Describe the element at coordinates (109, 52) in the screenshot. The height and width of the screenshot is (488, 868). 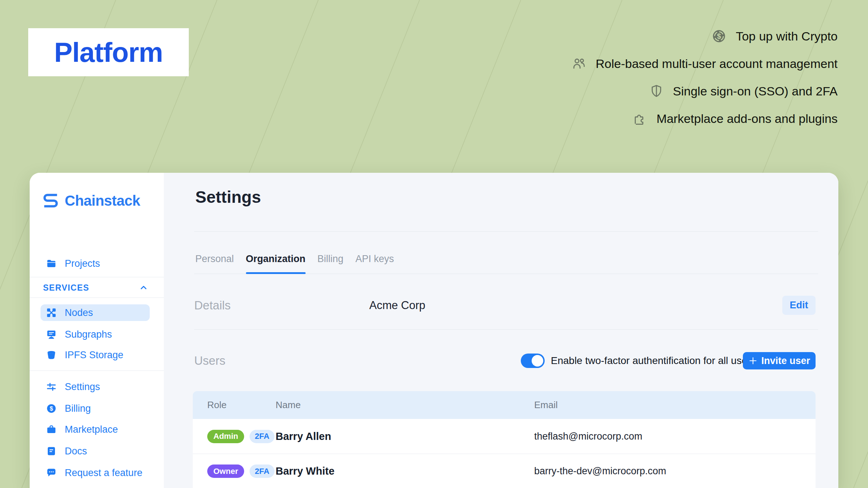
I see `platform-wordmark: Platform` at that location.